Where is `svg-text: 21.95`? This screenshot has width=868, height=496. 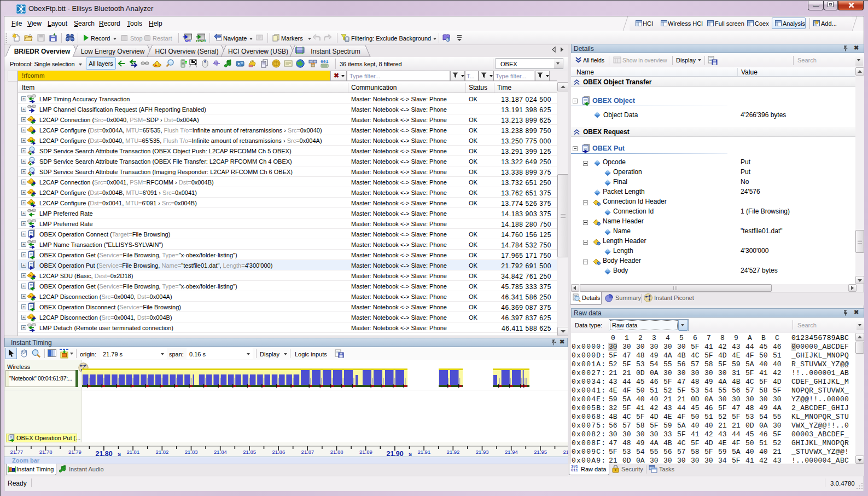
svg-text: 21.95 is located at coordinates (540, 452).